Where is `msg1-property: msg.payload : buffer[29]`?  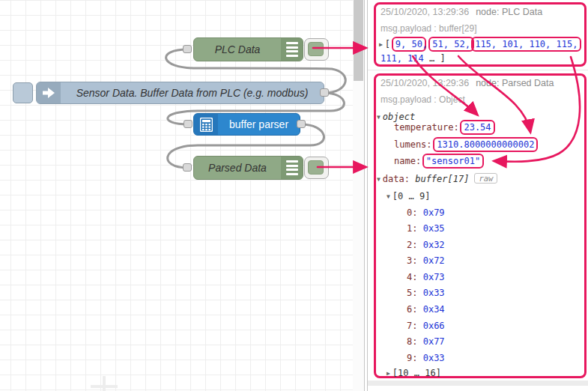
msg1-property: msg.payload : buffer[29] is located at coordinates (428, 28).